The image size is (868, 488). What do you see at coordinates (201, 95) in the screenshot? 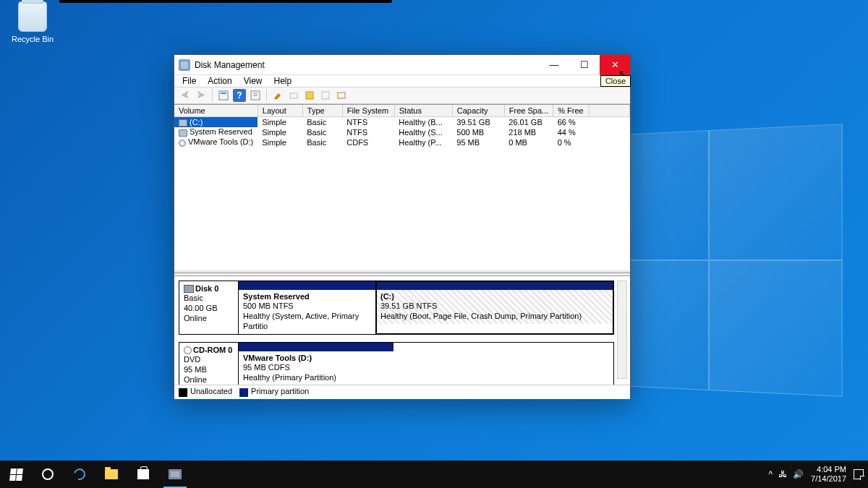
I see `forward-button: ⮞` at bounding box center [201, 95].